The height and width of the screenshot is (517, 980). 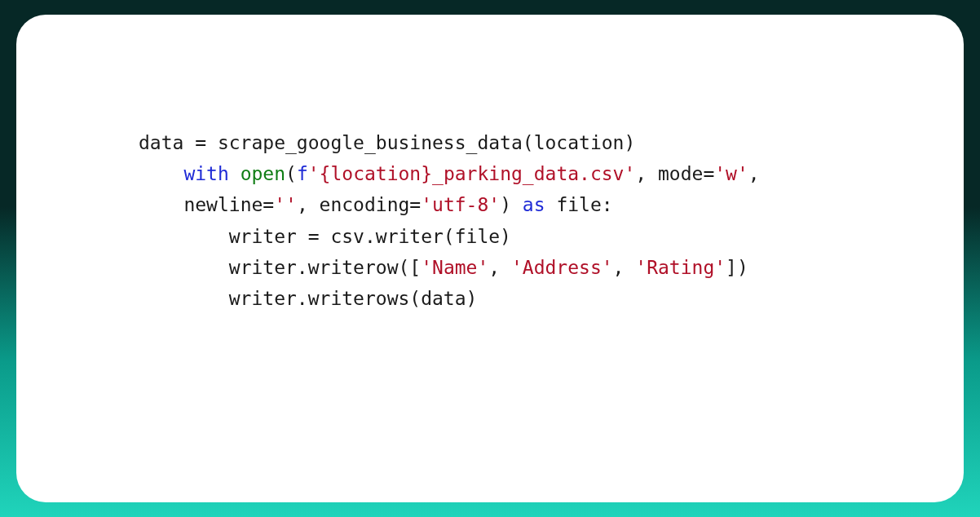 I want to click on string-path: '{location}_parking_data.csv', so click(x=472, y=174).